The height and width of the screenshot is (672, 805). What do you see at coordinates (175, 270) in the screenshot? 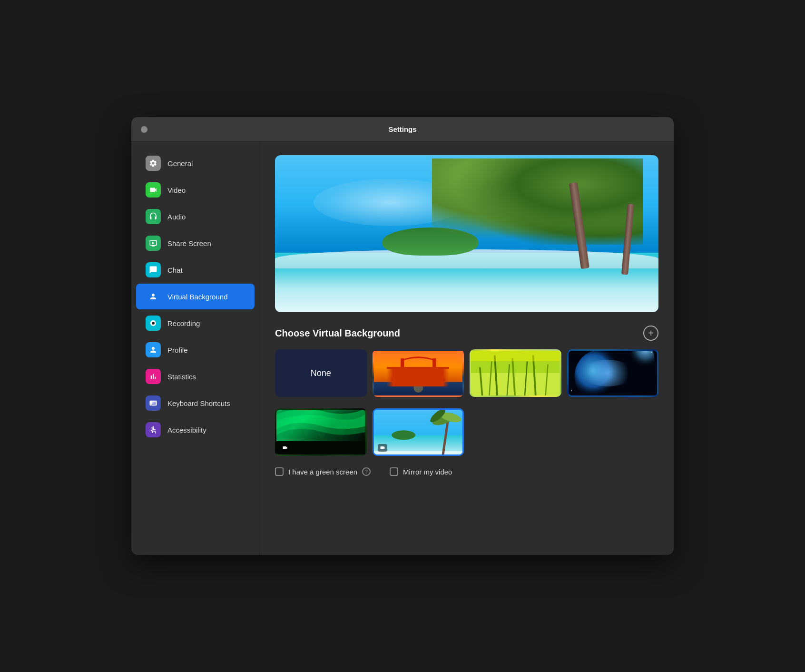
I see `sidebar-item-chat-label: Chat` at bounding box center [175, 270].